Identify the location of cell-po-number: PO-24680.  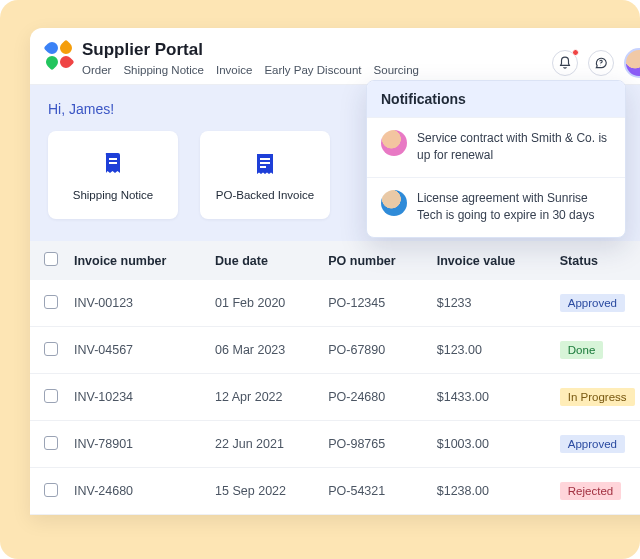
(374, 398).